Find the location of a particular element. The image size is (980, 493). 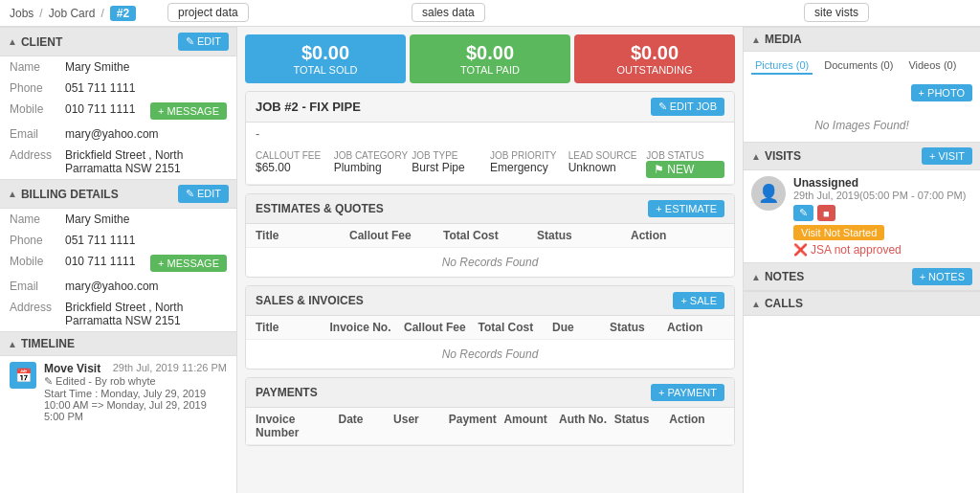

breadcrumb-sep2: / is located at coordinates (101, 13).